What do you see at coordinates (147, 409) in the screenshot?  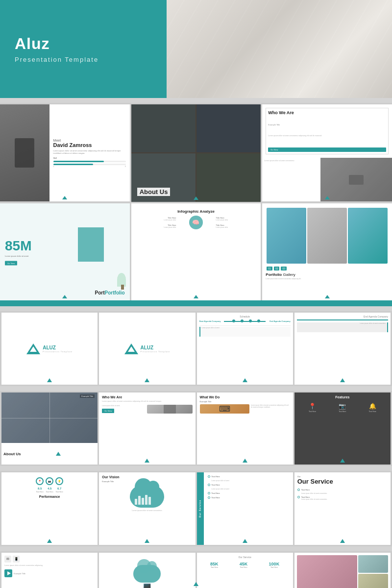 I see `who-we-are-2-content: Lorem ipsum dolor sit amet. Go View` at bounding box center [147, 409].